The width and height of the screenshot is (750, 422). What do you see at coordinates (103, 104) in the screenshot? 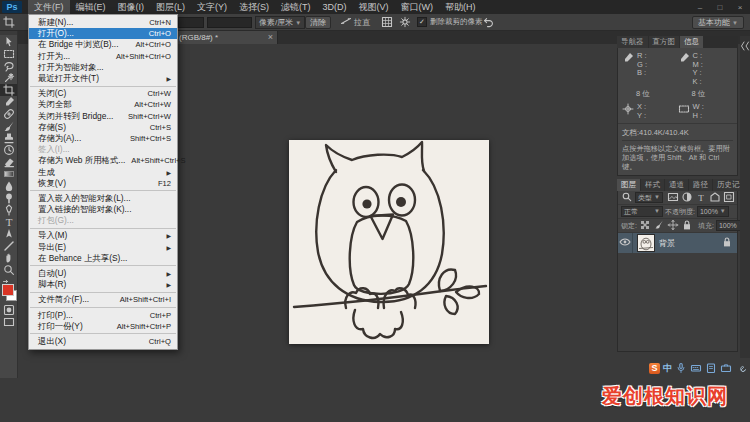
I see `file-menu-item-8: 关闭全部Alt+Ctrl+W` at bounding box center [103, 104].